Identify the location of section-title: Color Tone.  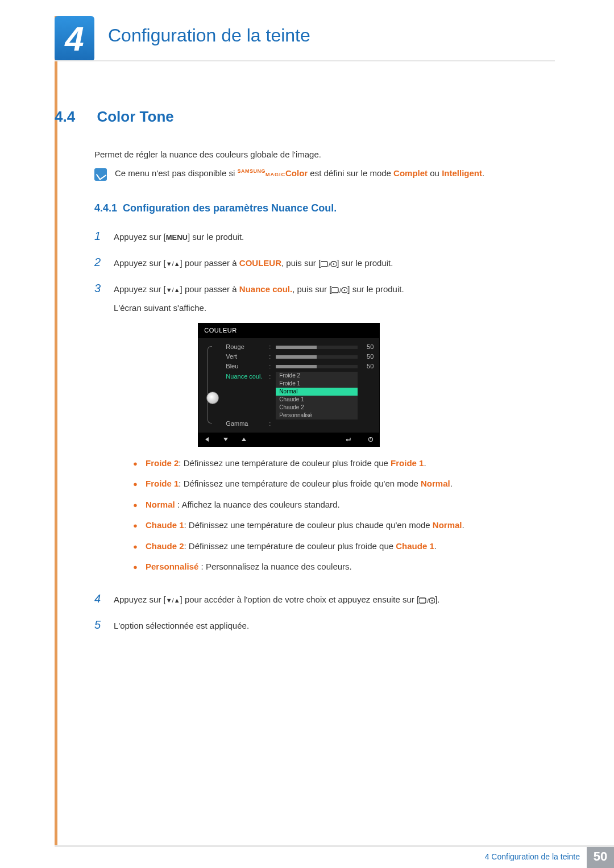
(135, 117).